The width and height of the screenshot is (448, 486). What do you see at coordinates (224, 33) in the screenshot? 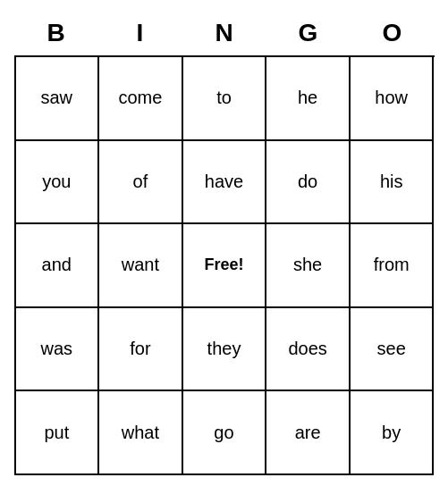
I see `header-letter: N` at bounding box center [224, 33].